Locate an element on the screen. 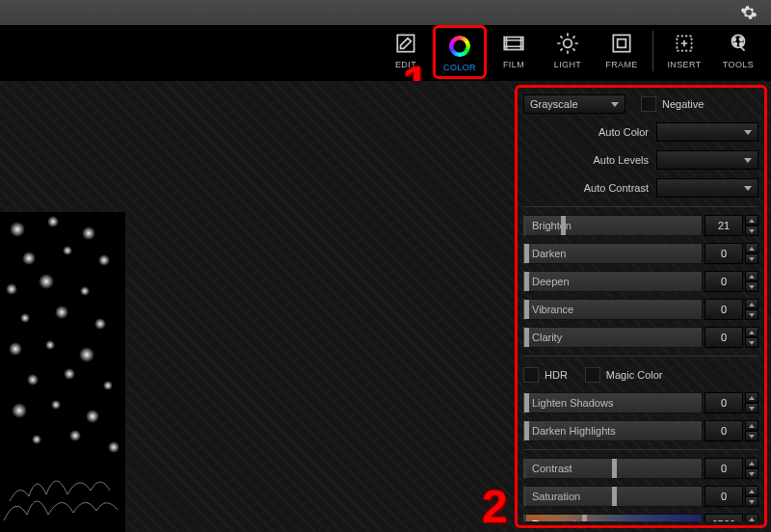 This screenshot has width=771, height=532. toolbar-separator is located at coordinates (653, 51).